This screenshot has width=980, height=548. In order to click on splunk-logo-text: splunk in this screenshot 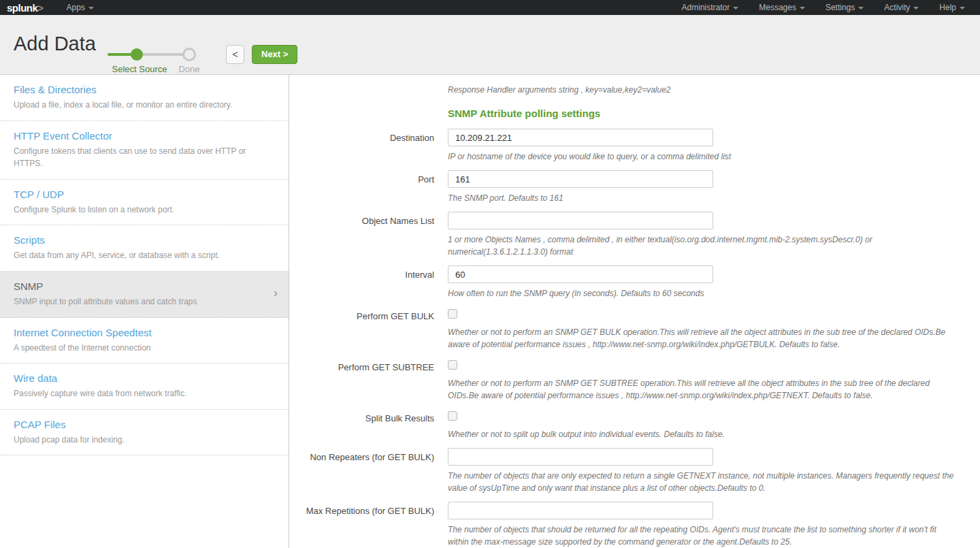, I will do `click(22, 8)`.